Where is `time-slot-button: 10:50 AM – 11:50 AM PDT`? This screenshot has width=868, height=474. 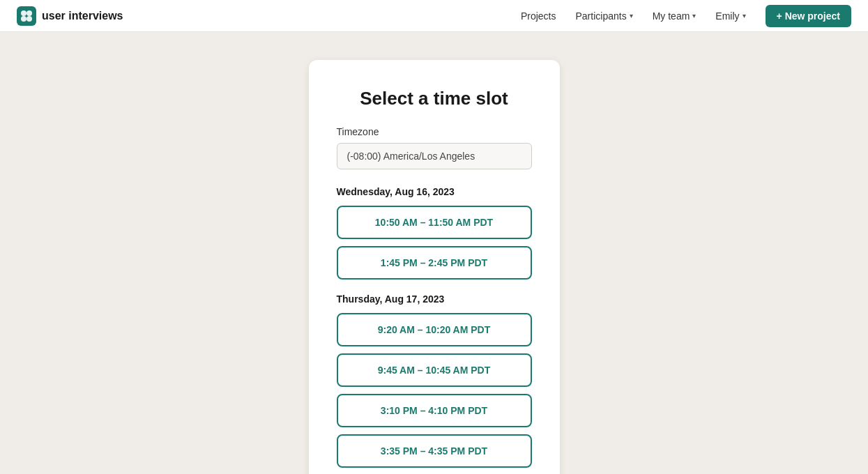 time-slot-button: 10:50 AM – 11:50 AM PDT is located at coordinates (434, 222).